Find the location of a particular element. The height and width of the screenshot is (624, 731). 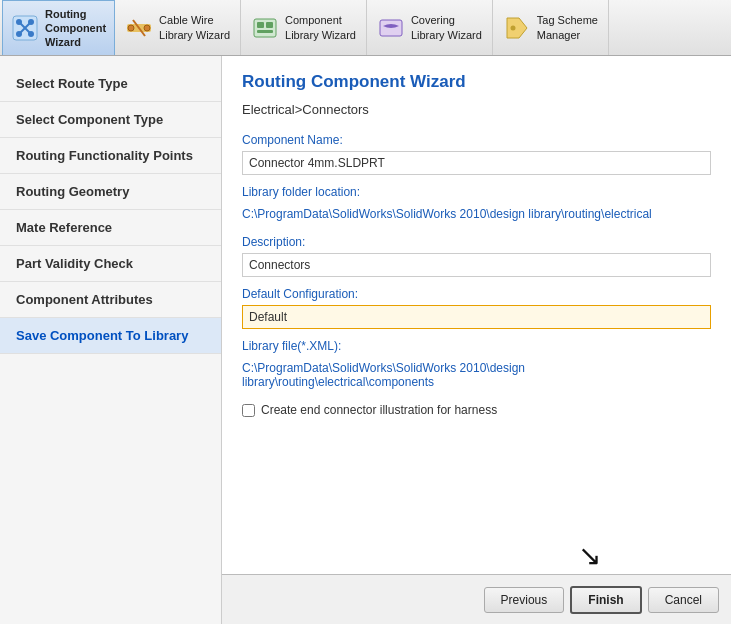

toolbar-item-covering-library: Covering Library Wizard is located at coordinates (430, 28).